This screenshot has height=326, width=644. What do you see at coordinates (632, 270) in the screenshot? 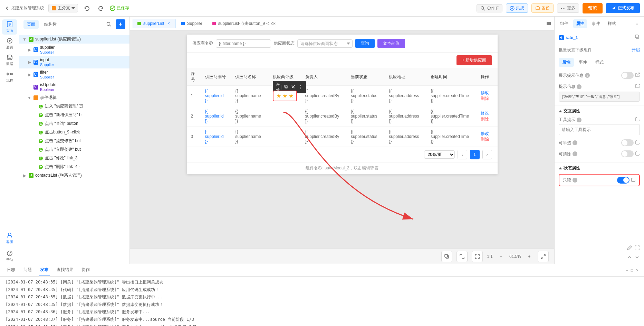
I see `bottom-maximize-button: □` at bounding box center [632, 270].